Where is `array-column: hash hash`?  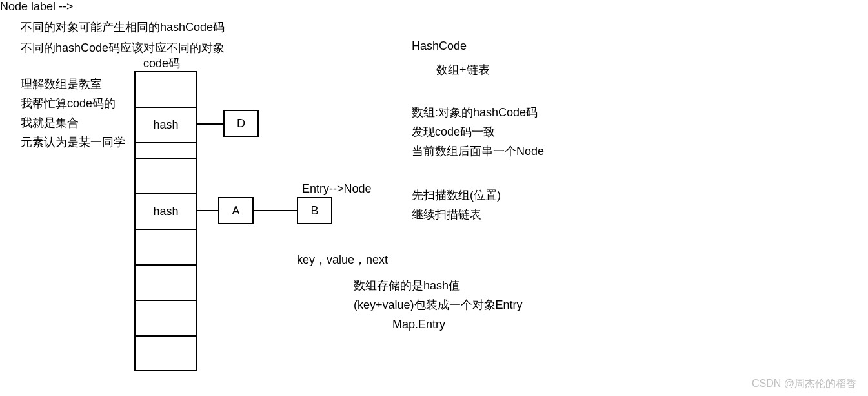 array-column: hash hash is located at coordinates (166, 221).